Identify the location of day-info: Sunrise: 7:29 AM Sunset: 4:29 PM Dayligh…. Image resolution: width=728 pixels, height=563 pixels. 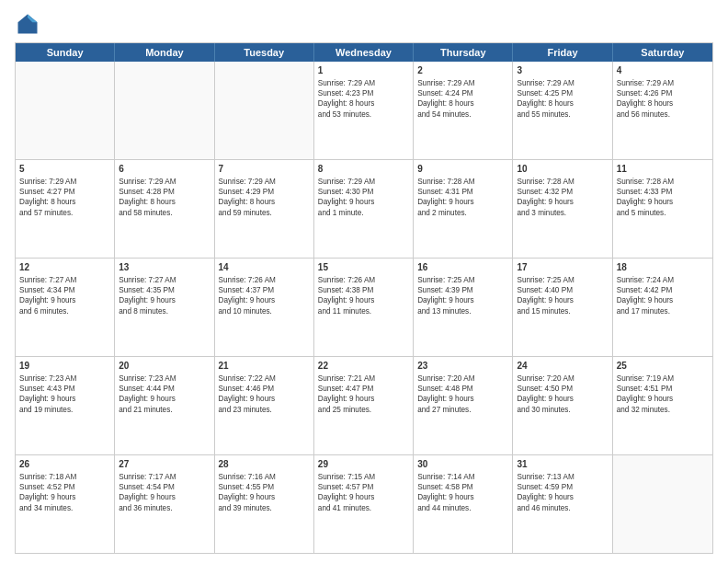
(265, 198).